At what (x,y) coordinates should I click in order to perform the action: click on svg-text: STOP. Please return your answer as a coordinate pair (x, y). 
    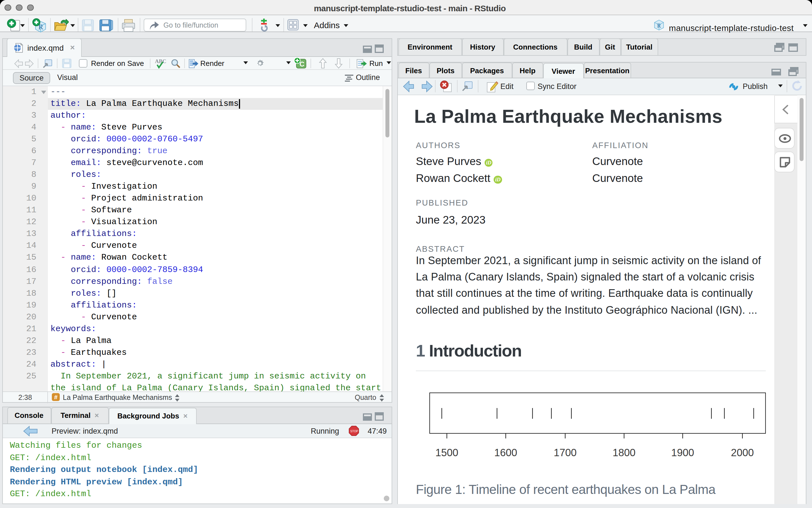
    Looking at the image, I should click on (354, 431).